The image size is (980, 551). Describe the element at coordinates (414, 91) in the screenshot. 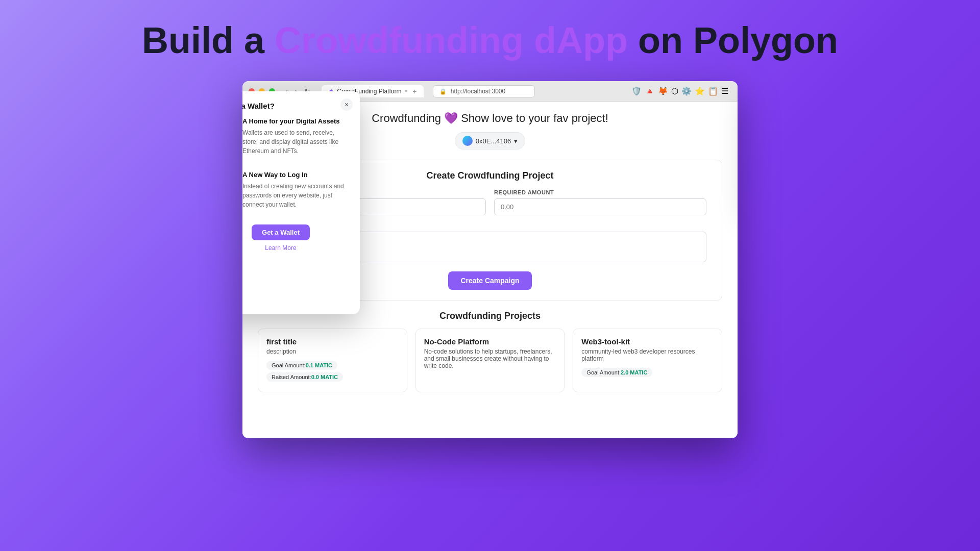

I see `new-tab-icon: +` at that location.